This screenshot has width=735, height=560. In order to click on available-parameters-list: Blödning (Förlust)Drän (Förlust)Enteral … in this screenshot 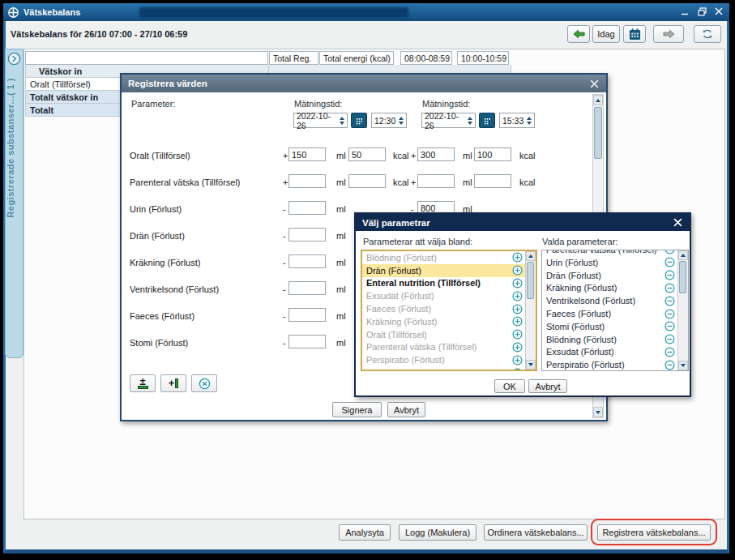, I will do `click(449, 310)`.